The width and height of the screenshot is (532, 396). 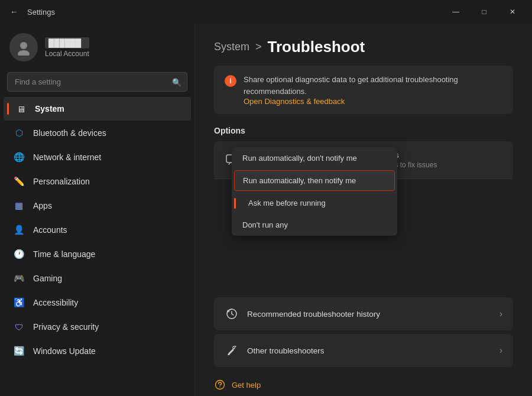 What do you see at coordinates (369, 314) in the screenshot?
I see `history-title: Recommended troubleshooter history` at bounding box center [369, 314].